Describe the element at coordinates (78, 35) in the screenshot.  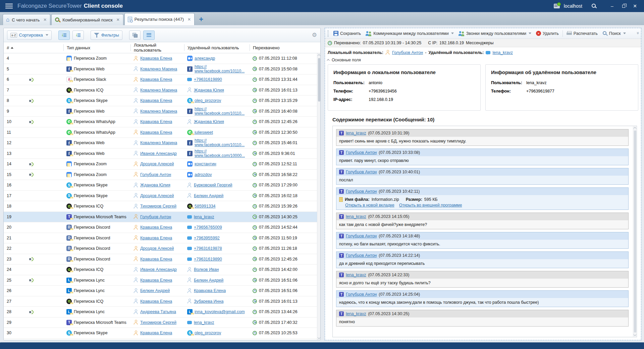
I see `sort-descending-button` at that location.